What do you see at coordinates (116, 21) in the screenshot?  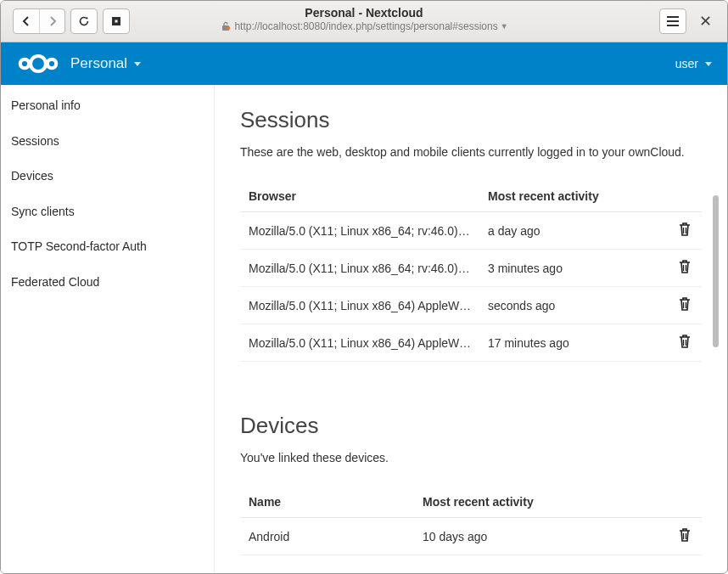 I see `home-button` at bounding box center [116, 21].